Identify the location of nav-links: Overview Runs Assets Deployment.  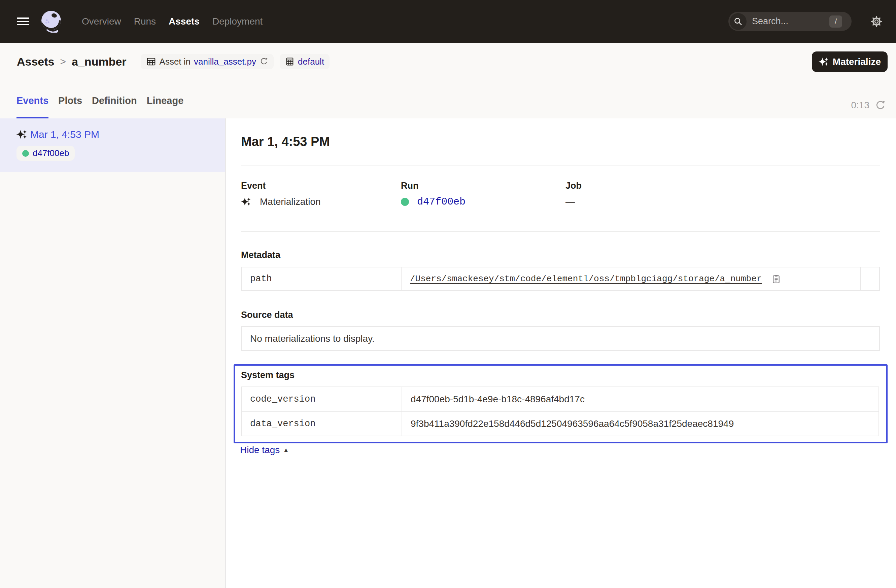
(172, 22).